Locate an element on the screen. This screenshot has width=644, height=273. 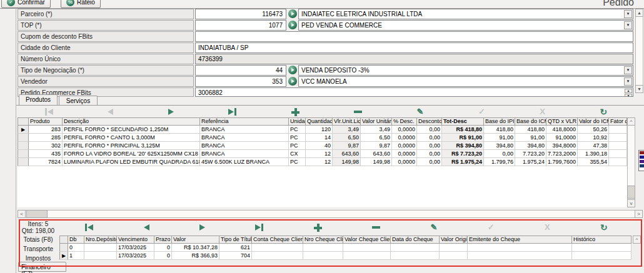
cell: LUMINARIA PLAFON LED EMBUTIR QUADRADA 61… is located at coordinates (131, 162).